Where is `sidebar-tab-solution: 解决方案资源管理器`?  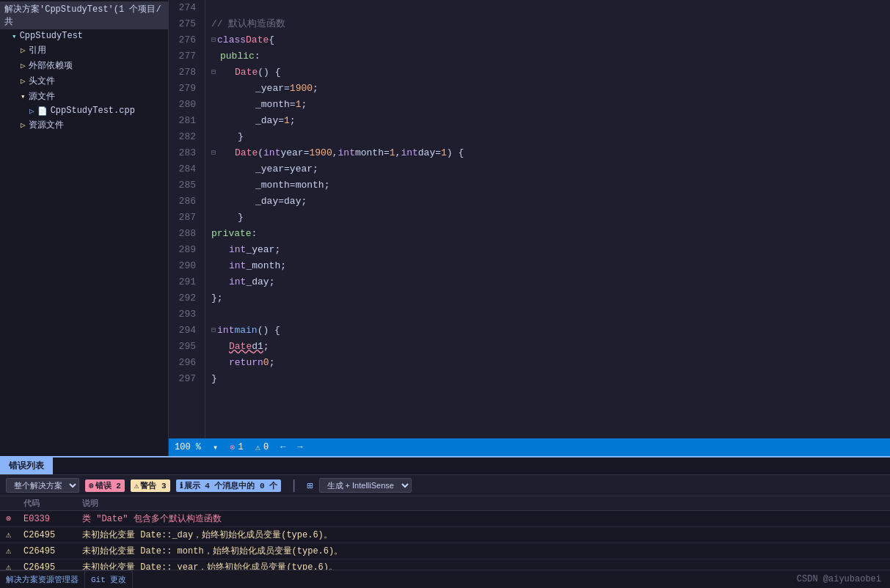 sidebar-tab-solution: 解决方案资源管理器 is located at coordinates (43, 579).